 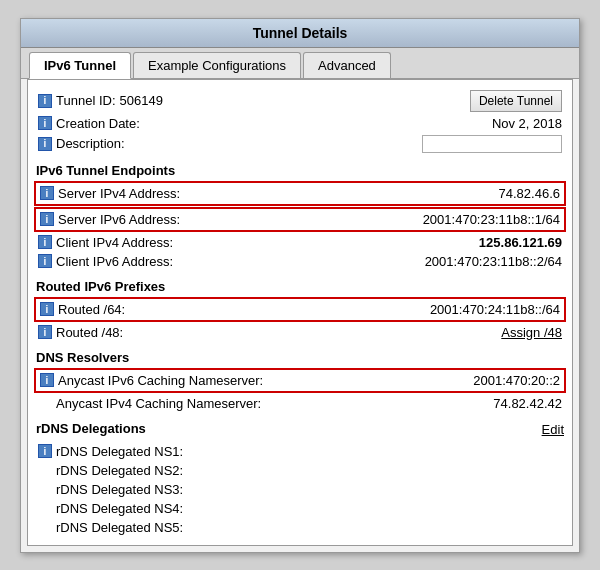 I want to click on client-ipv6-icon: i, so click(x=45, y=261).